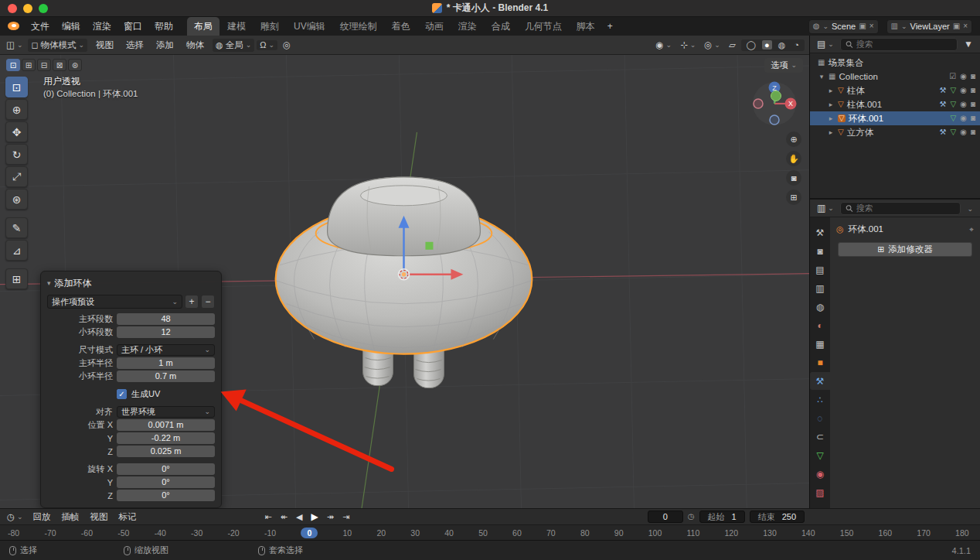 This screenshot has height=560, width=980. I want to click on workspace-tab-5: 着色, so click(401, 26).